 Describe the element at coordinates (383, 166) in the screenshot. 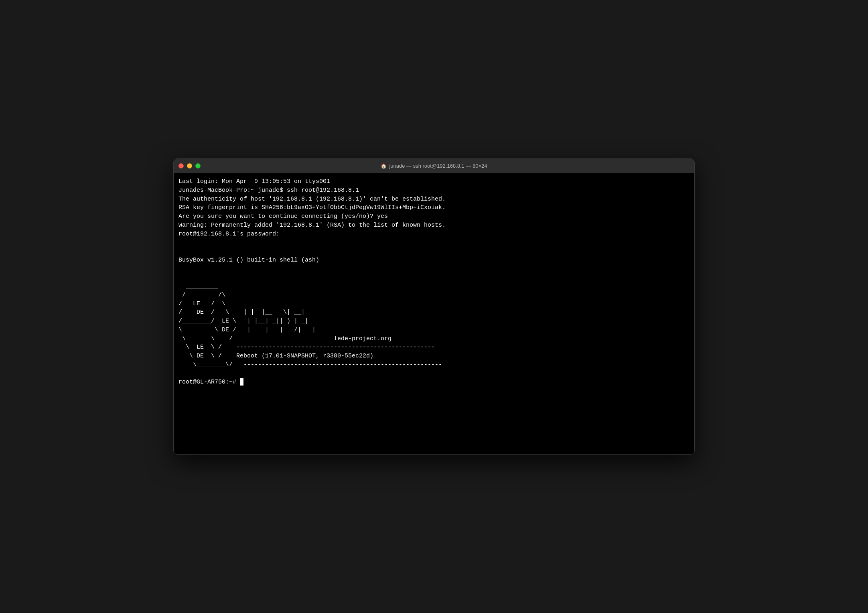

I see `home-icon: 🏠` at that location.